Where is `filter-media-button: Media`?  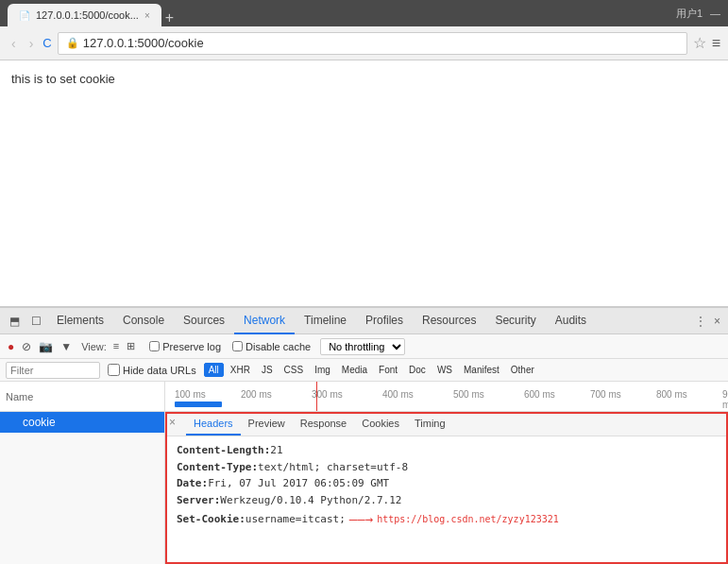 filter-media-button: Media is located at coordinates (355, 370).